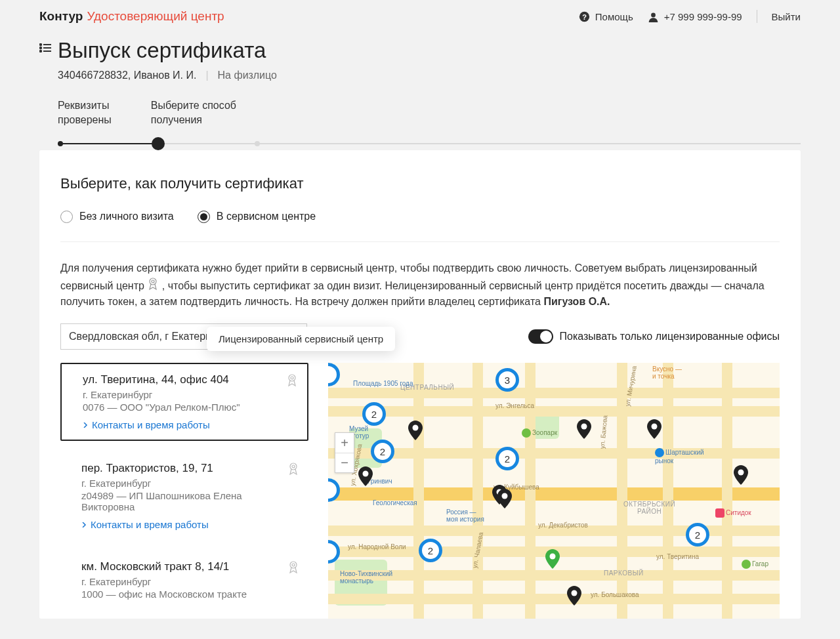 The width and height of the screenshot is (840, 639). What do you see at coordinates (194, 113) in the screenshot?
I see `step-2: Выберите способ получения` at bounding box center [194, 113].